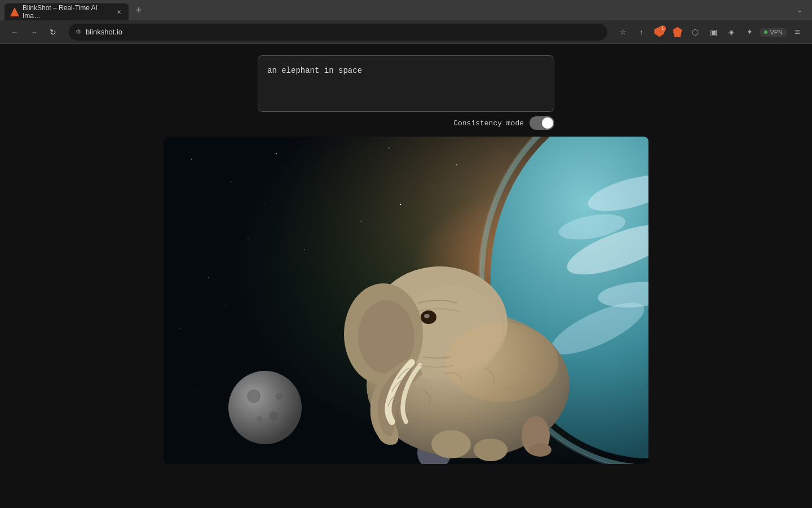 The image size is (812, 508). Describe the element at coordinates (343, 32) in the screenshot. I see `url-text: blinkshot.io` at that location.